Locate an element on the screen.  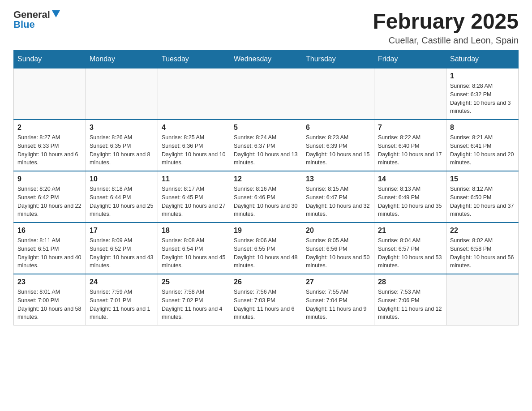
day-number: 28 is located at coordinates (410, 282).